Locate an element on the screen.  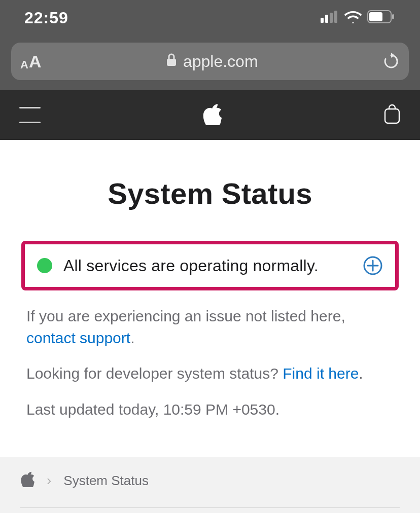
status-summary-text: All services are operating normally. is located at coordinates (207, 266).